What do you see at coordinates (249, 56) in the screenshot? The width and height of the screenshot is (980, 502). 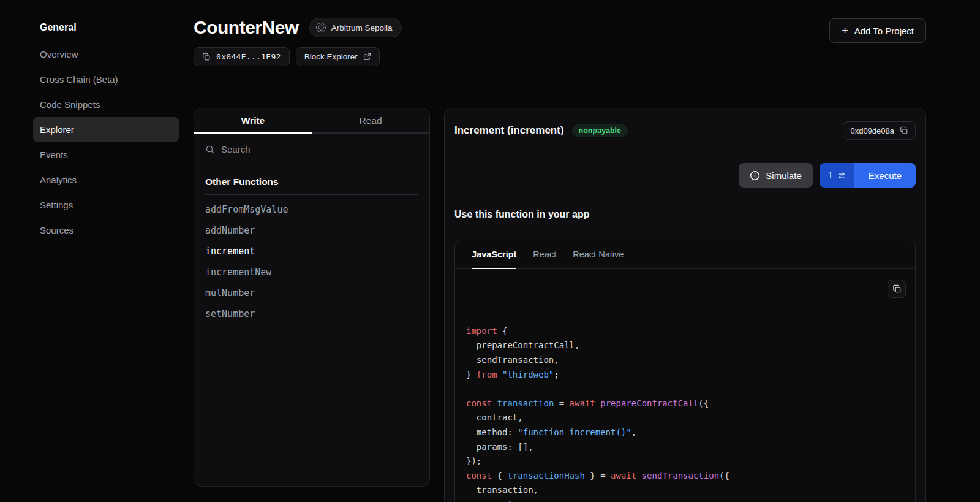 I see `contract-address-label: 0x044E...1E92` at bounding box center [249, 56].